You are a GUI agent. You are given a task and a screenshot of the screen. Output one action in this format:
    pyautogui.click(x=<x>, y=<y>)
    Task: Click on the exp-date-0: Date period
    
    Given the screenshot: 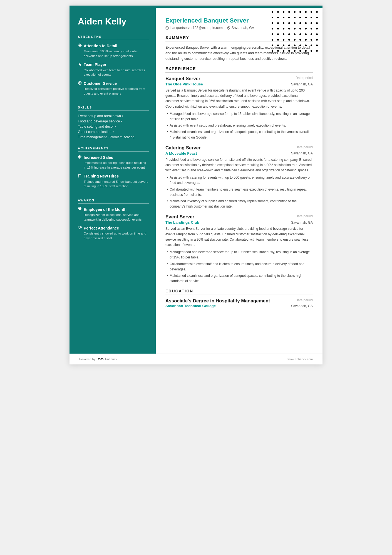 What is the action you would take?
    pyautogui.click(x=304, y=78)
    